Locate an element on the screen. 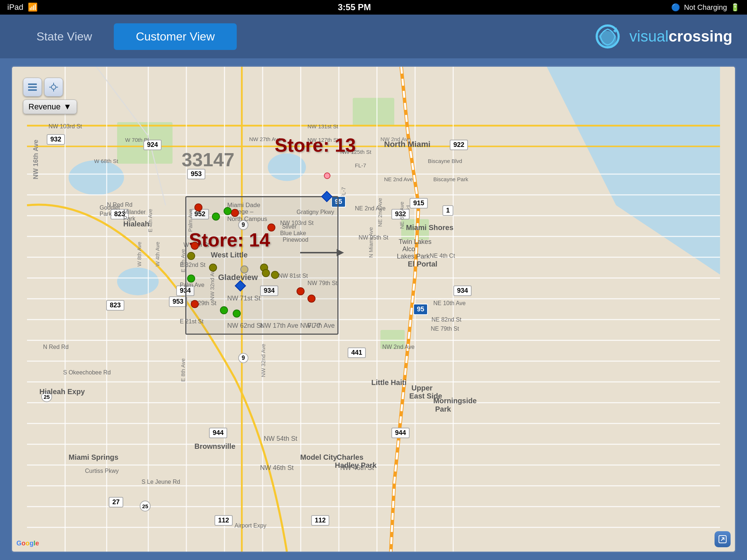 Image resolution: width=747 pixels, height=560 pixels. logo-text: visualcrossing is located at coordinates (681, 36).